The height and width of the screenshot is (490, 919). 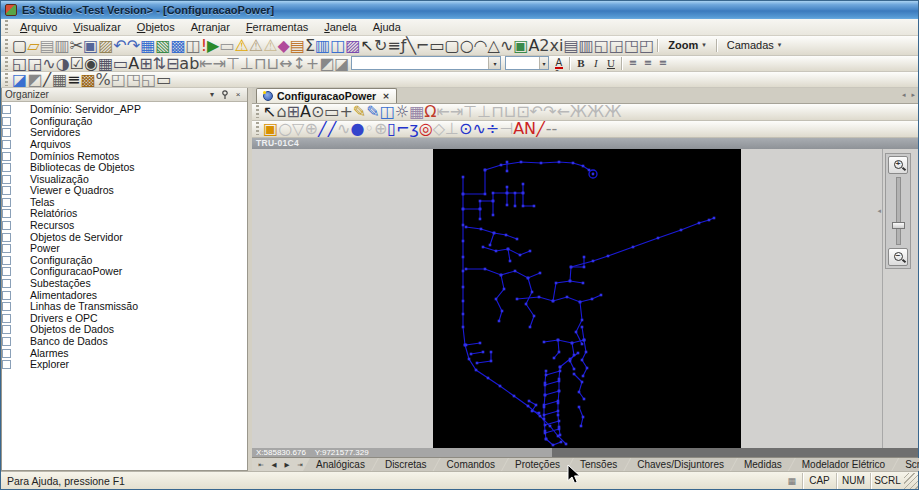 What do you see at coordinates (342, 64) in the screenshot?
I see `move-backward-button: ◪` at bounding box center [342, 64].